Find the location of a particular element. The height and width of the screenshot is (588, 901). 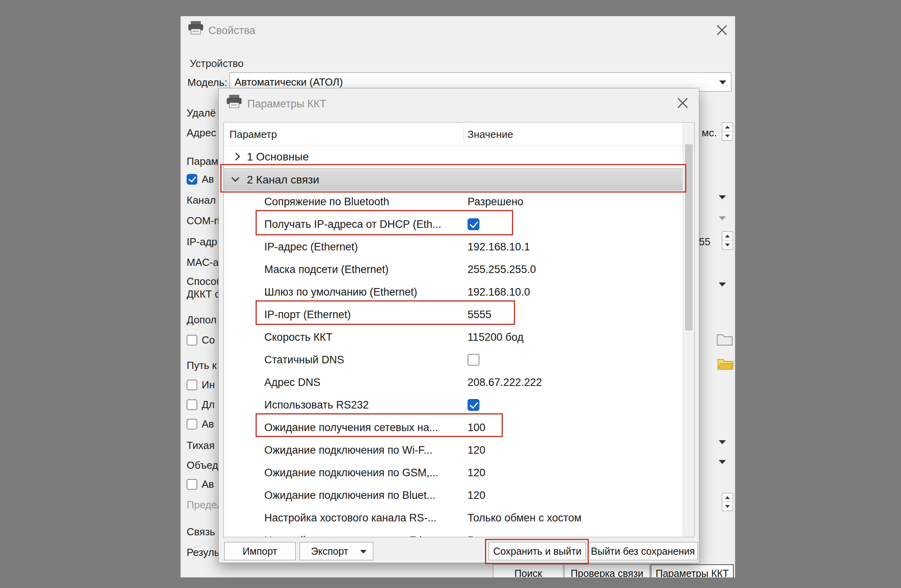

param-row-clipped: Настройка хостового канала Eth... Разреш… is located at coordinates (453, 533).